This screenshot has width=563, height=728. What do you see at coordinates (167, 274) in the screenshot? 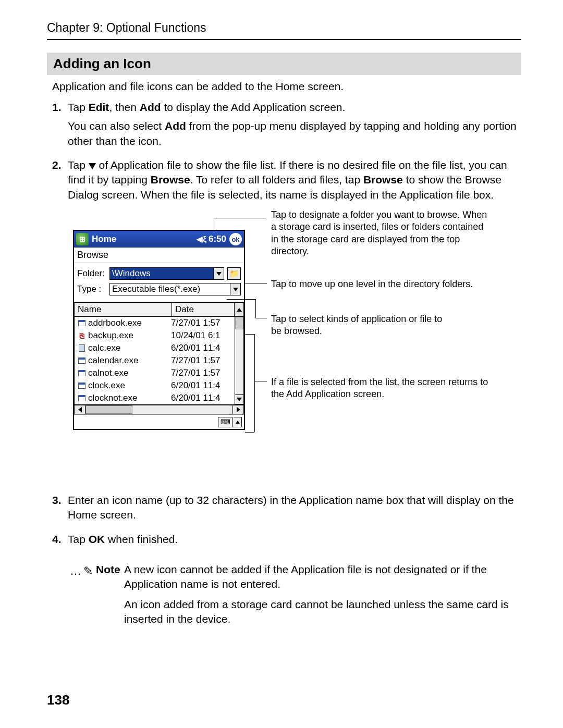
I see `folder-dropdown: \Windows` at bounding box center [167, 274].